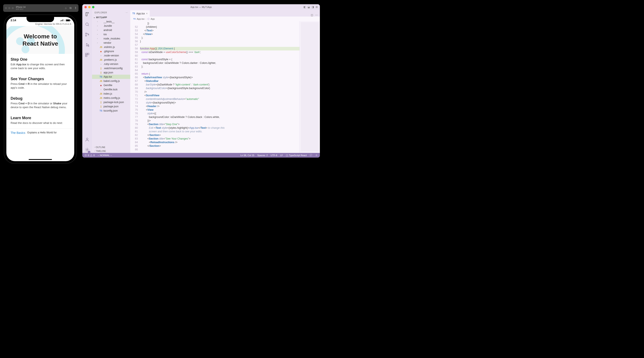 This screenshot has width=644, height=358. I want to click on clock: 2:14, so click(13, 20).